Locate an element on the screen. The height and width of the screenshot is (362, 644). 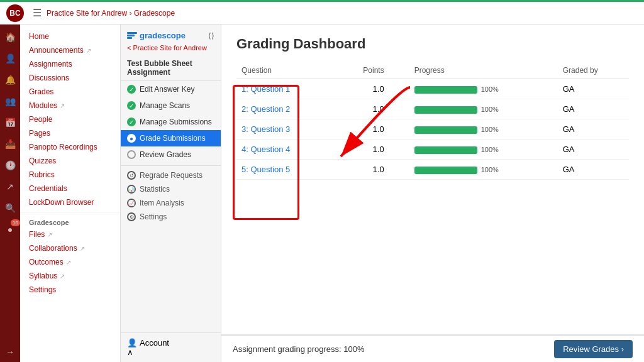
gs-settings-label: Settings is located at coordinates (153, 217).